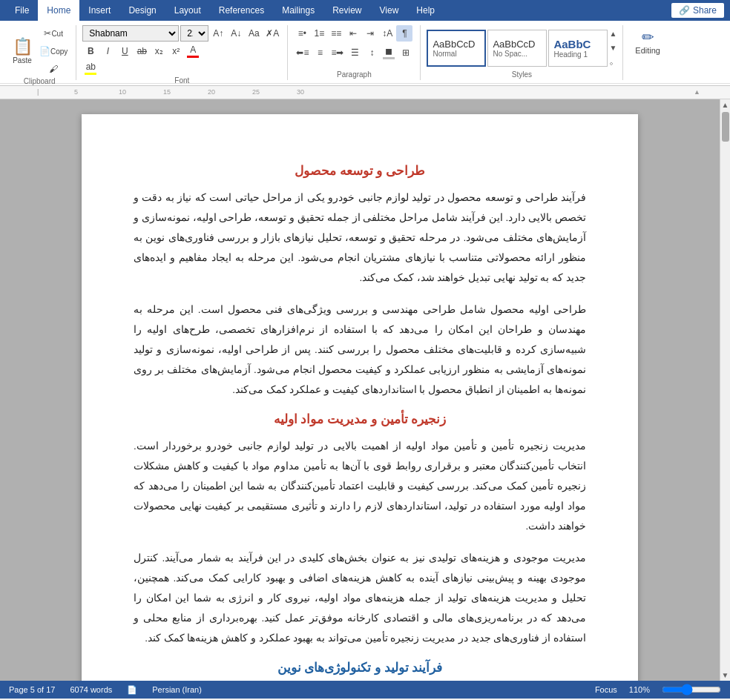 The width and height of the screenshot is (730, 700). I want to click on strikethrough-button: ab, so click(142, 51).